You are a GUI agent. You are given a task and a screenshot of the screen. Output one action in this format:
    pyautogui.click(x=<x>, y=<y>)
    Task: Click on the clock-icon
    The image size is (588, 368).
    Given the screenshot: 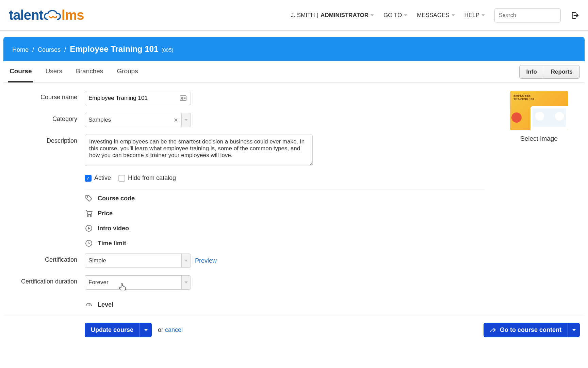 What is the action you would take?
    pyautogui.click(x=89, y=243)
    